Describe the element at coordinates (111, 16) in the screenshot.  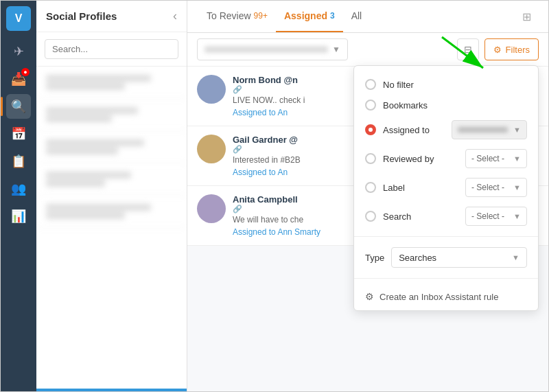
I see `sidebar-header: Social Profiles ‹` at that location.